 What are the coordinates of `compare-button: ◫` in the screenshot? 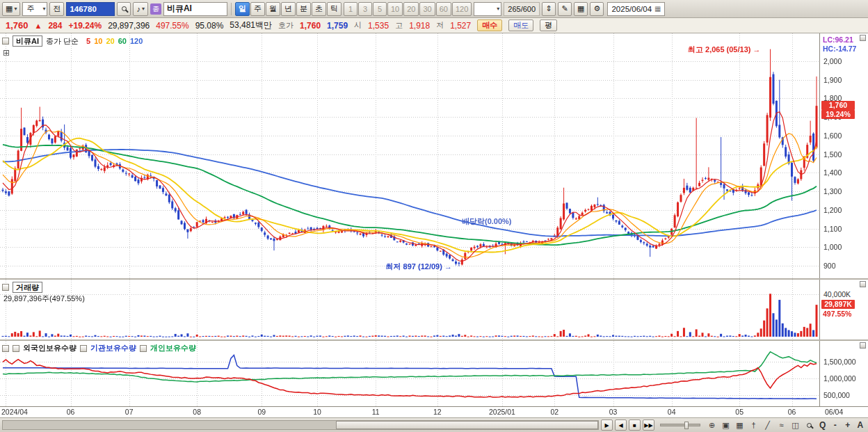 It's located at (796, 426).